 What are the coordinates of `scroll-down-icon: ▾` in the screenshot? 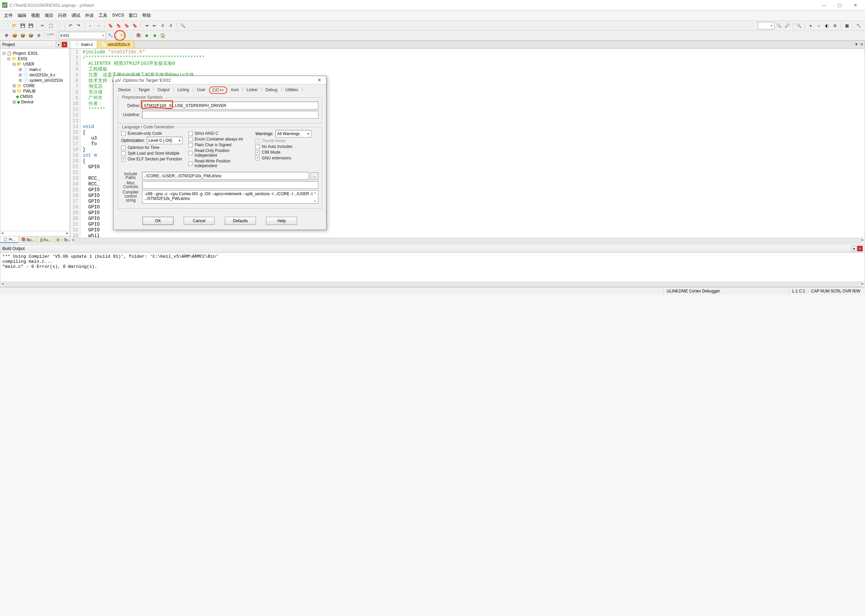 It's located at (315, 201).